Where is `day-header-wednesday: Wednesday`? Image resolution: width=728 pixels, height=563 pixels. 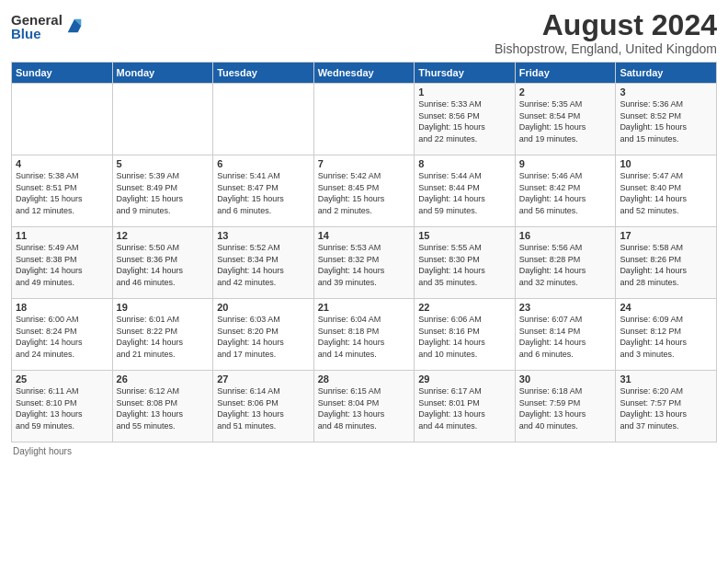
day-header-wednesday: Wednesday is located at coordinates (364, 74).